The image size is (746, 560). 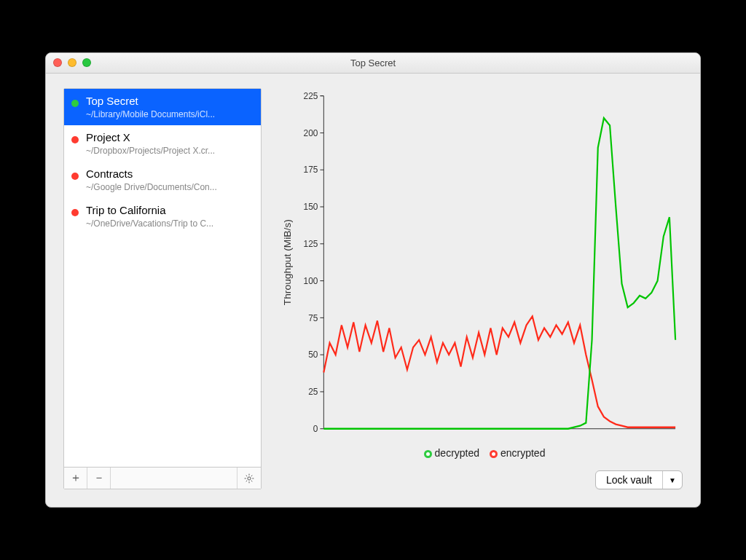 What do you see at coordinates (170, 114) in the screenshot?
I see `vault-path: ~/Library/Mobile Documents/iCl...` at bounding box center [170, 114].